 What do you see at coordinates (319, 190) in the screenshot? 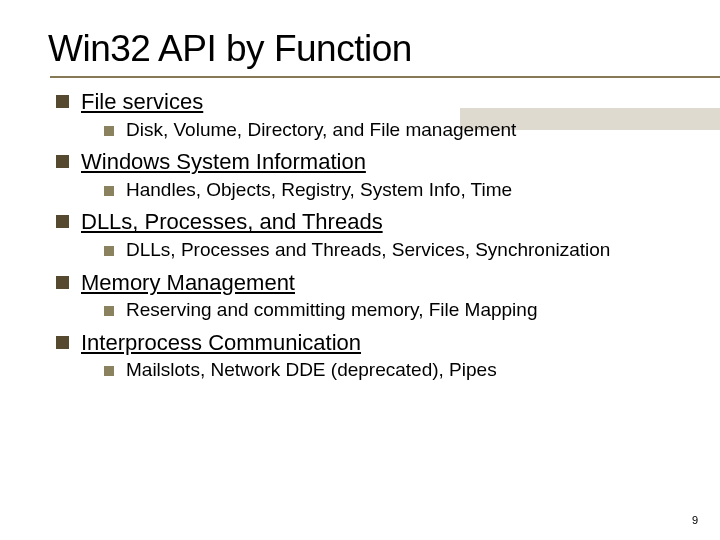
I see `sub-list-label: Handles, Objects, Registry, System Info,…` at bounding box center [319, 190].